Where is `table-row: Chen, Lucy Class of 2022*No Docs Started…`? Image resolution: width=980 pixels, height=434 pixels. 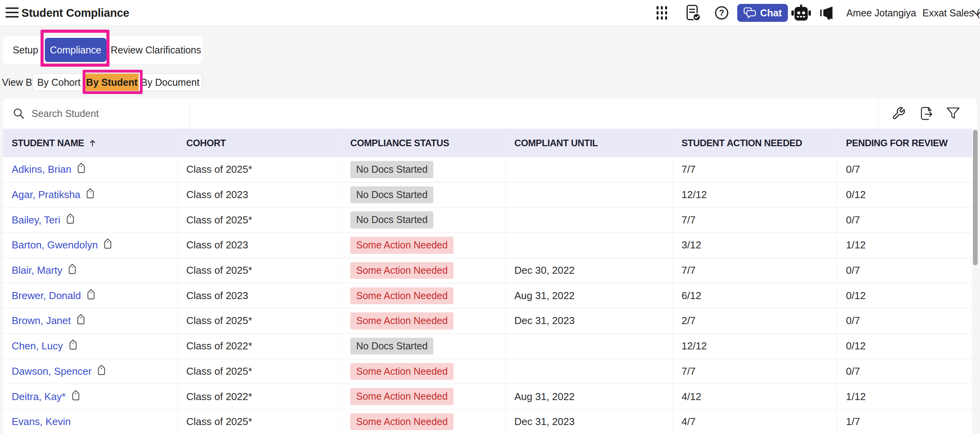 table-row: Chen, Lucy Class of 2022*No Docs Started… is located at coordinates (488, 346).